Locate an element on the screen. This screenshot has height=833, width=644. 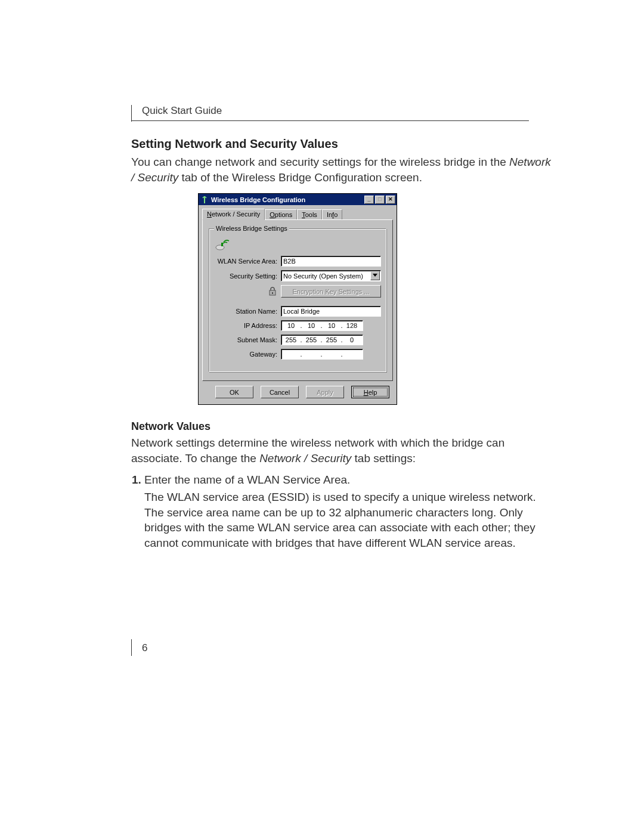
row-encryption: Encryption Key Settings ... is located at coordinates (298, 291).